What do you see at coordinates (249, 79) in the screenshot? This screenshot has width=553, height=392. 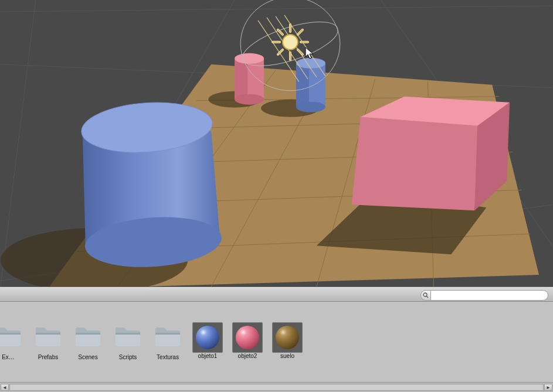 I see `small-pink-cylinder` at bounding box center [249, 79].